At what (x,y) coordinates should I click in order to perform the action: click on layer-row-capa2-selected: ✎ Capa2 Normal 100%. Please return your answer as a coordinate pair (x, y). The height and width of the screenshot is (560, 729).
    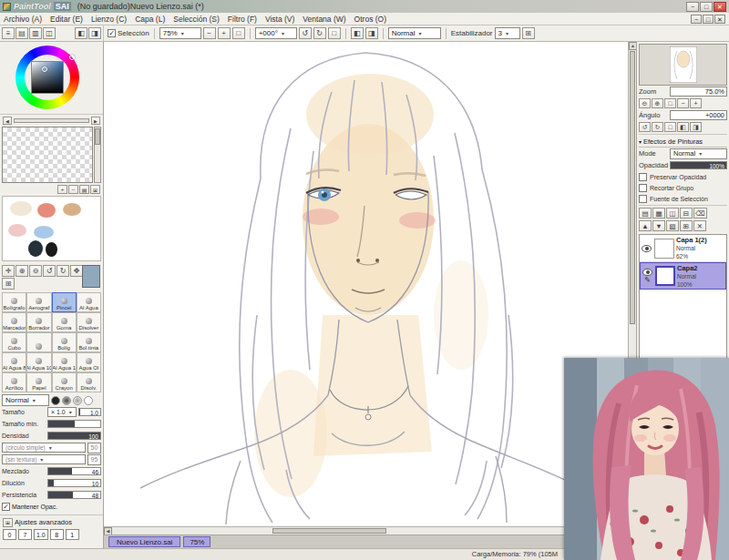
    Looking at the image, I should click on (683, 276).